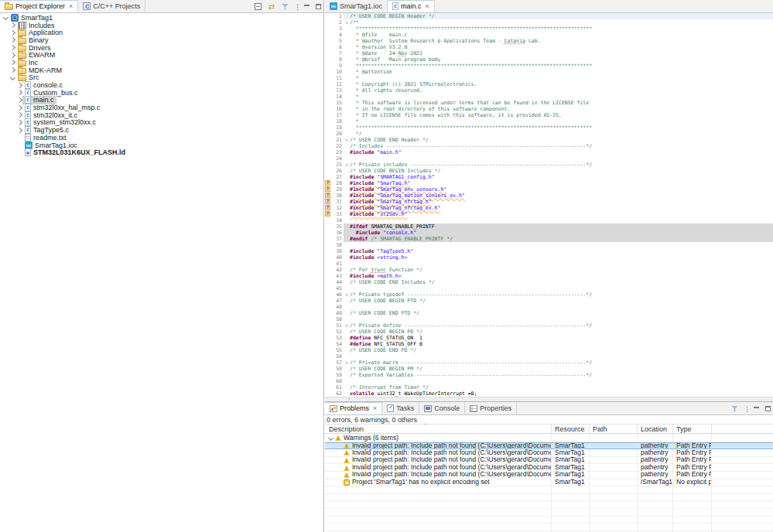 The width and height of the screenshot is (773, 532). What do you see at coordinates (549, 41) in the screenshot?
I see `code-line: 5 * @author System Research & Applicatio…` at bounding box center [549, 41].